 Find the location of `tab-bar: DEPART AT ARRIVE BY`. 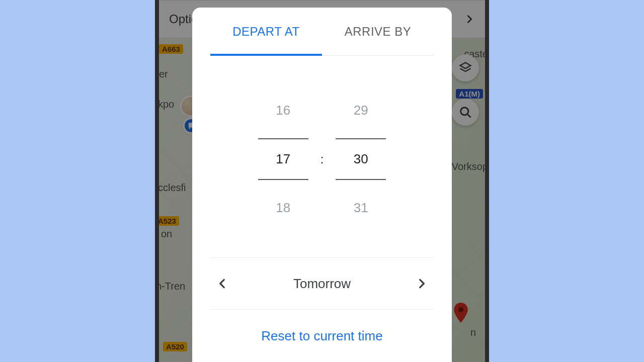

tab-bar: DEPART AT ARRIVE BY is located at coordinates (322, 32).